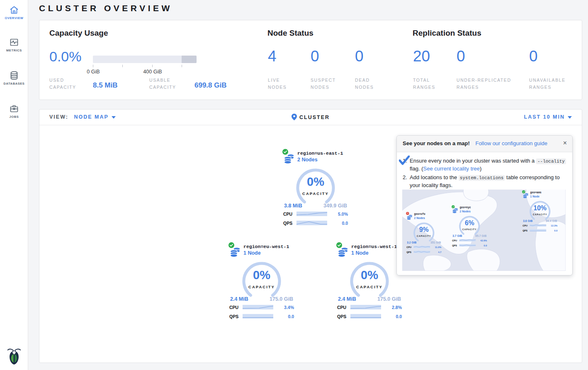 Image resolution: width=588 pixels, height=370 pixels. What do you see at coordinates (461, 56) in the screenshot?
I see `under-replicated-value: 0` at bounding box center [461, 56].